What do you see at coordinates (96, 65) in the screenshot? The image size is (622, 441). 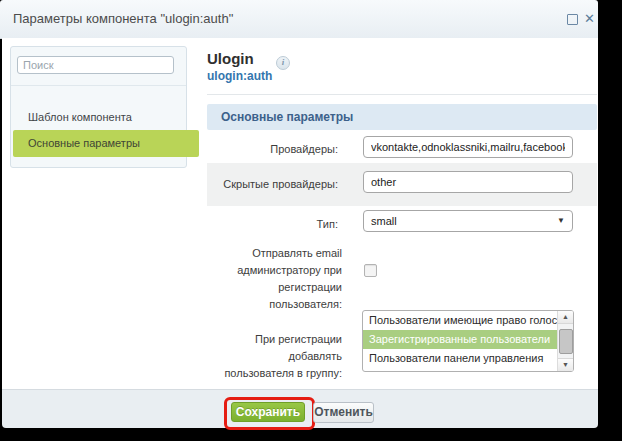 I see `search-input` at bounding box center [96, 65].